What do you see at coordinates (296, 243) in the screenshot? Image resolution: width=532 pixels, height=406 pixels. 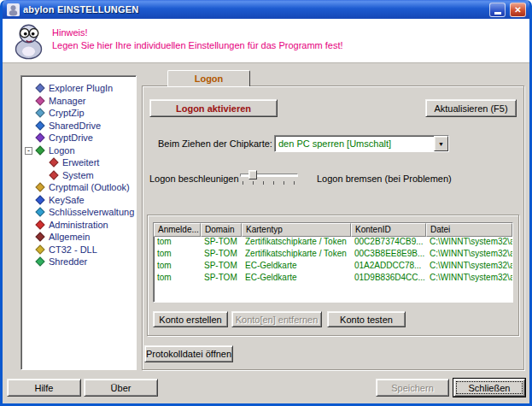 I see `cell-kartentyp: Zertifikatschipkarte / Token` at bounding box center [296, 243].